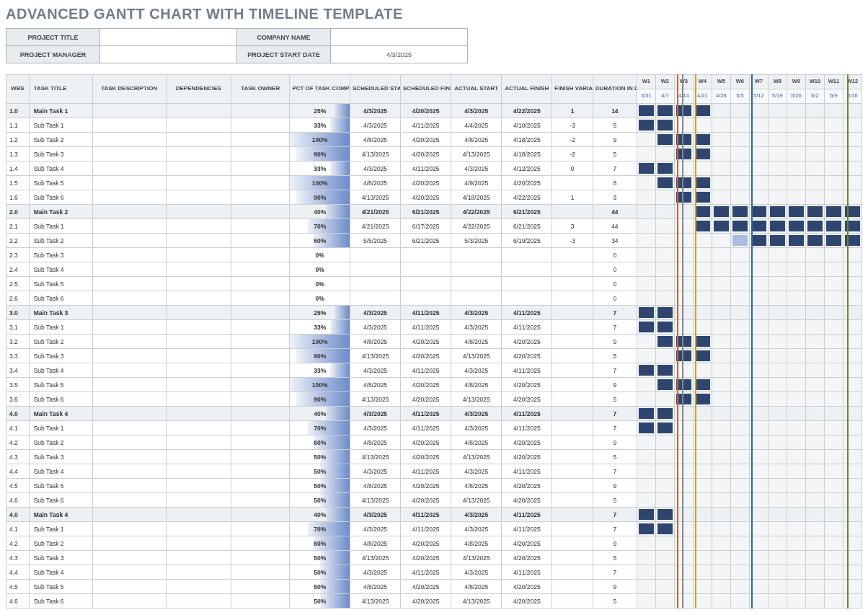  What do you see at coordinates (434, 443) in the screenshot?
I see `task-row: 4.2Sub Task 260%4/8/20254/20/20254/8/202…` at bounding box center [434, 443].